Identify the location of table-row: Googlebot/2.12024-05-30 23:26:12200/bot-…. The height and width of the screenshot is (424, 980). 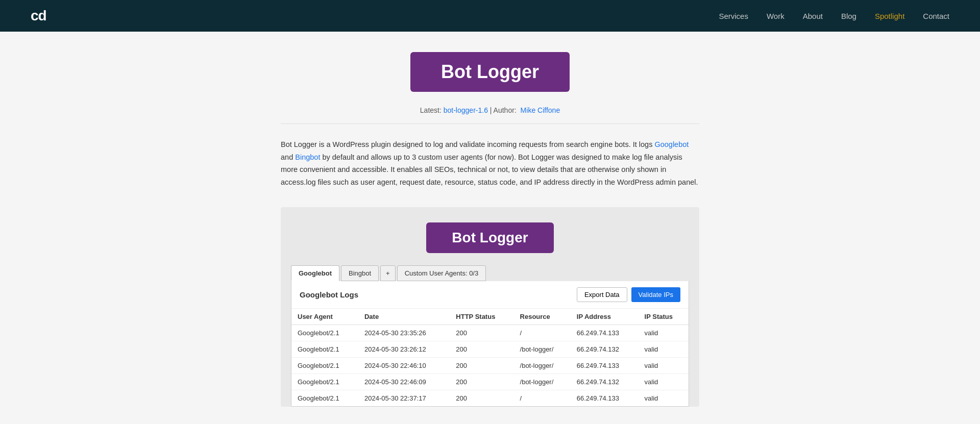
(490, 349).